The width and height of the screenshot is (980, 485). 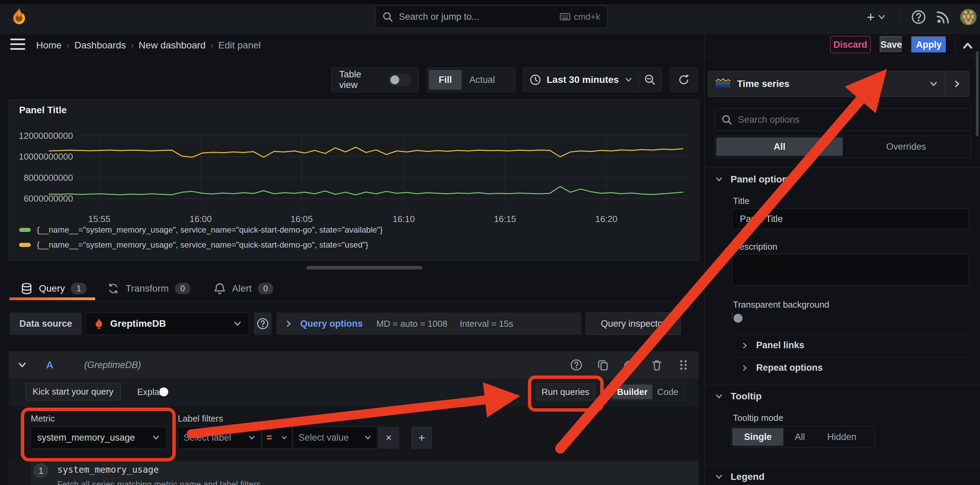 What do you see at coordinates (335, 437) in the screenshot?
I see `select-value-dropdown: Select value` at bounding box center [335, 437].